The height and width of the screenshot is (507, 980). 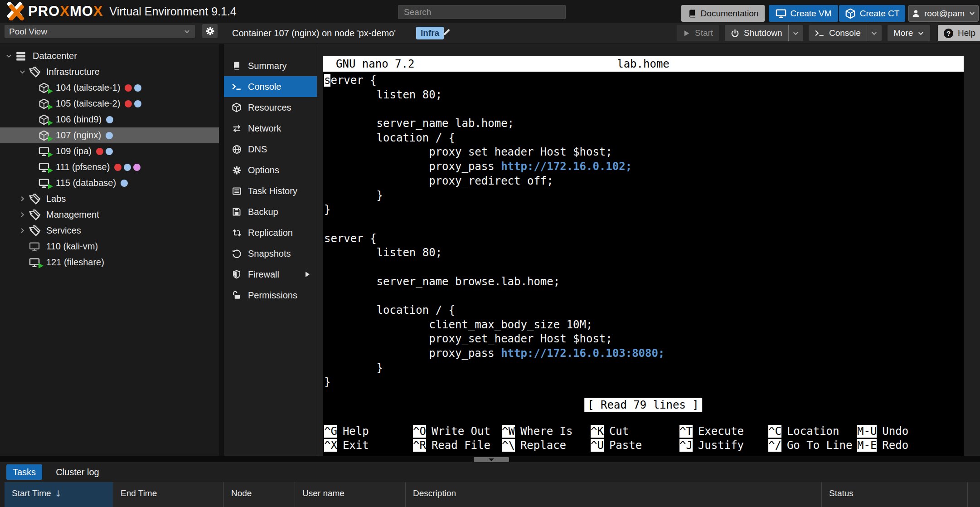 I want to click on tree-item-label: 109 (ipa), so click(x=73, y=151).